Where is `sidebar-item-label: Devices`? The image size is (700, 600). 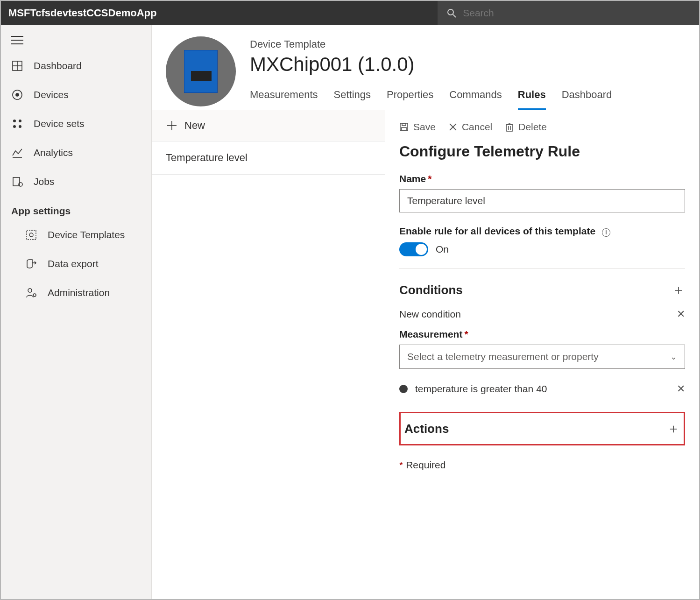 sidebar-item-label: Devices is located at coordinates (51, 95).